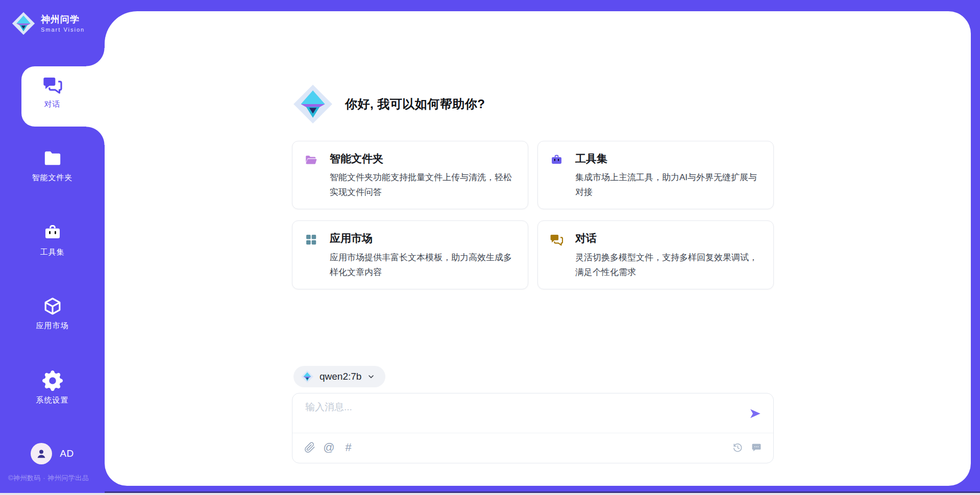  I want to click on user-name: AD, so click(66, 454).